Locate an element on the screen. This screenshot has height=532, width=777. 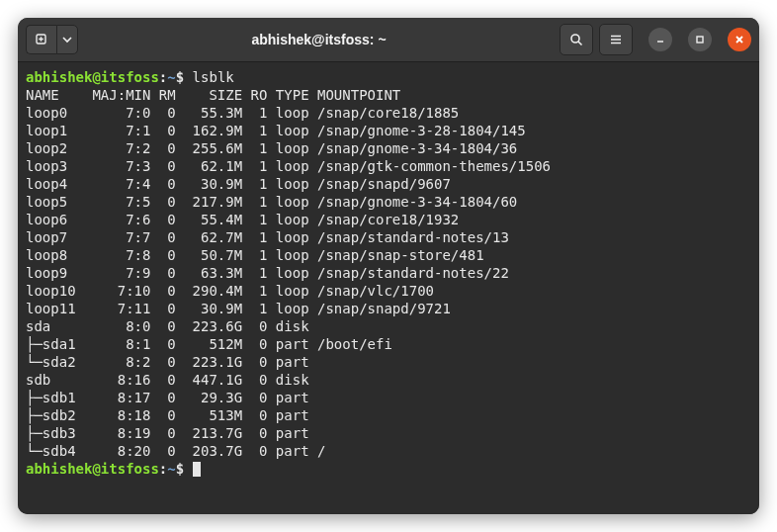
lsblk-row: loop8 7:8 0 50.7M 1 loop /snap/snap-stor… is located at coordinates (255, 255).